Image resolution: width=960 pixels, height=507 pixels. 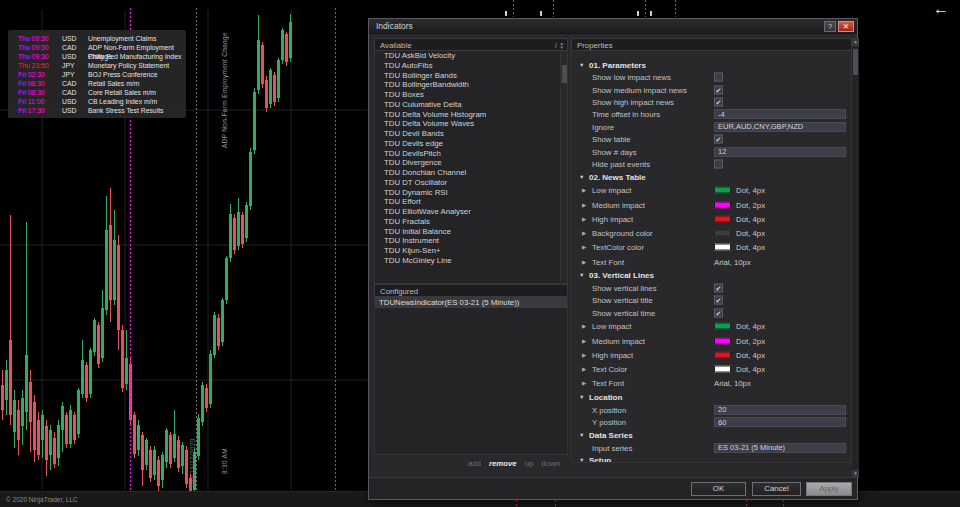 I want to click on configured-item-selected: TDUNewsIndicator(ES 03-21 (5 Minute)), so click(x=471, y=302).